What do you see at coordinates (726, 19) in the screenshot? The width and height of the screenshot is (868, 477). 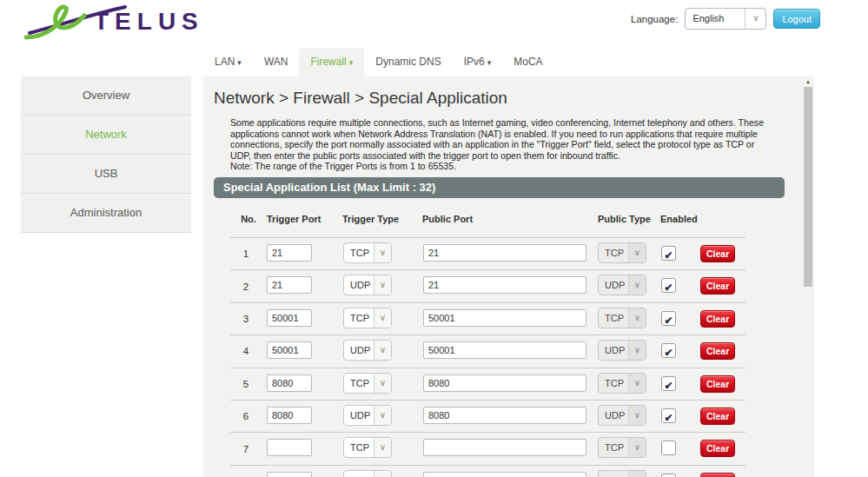 I see `language-controls: Language: English ∨ Logout` at bounding box center [726, 19].